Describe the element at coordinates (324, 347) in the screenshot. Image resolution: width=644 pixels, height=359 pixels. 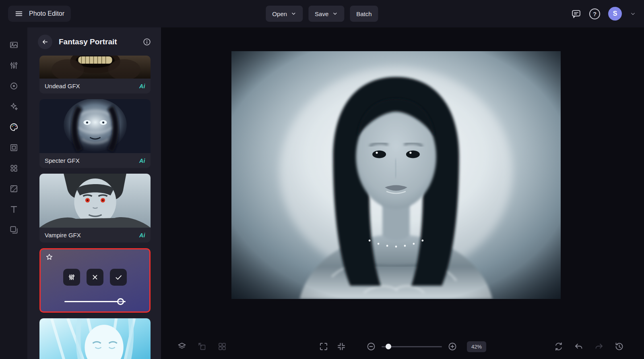
I see `fit-screen-icon` at that location.